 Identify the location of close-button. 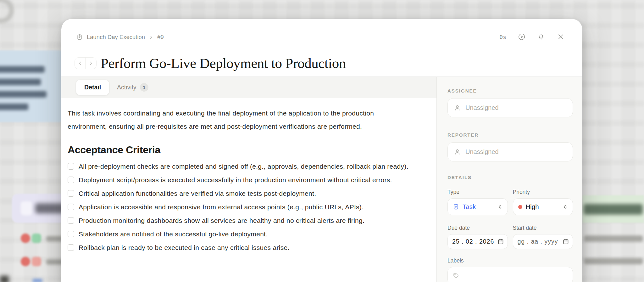
(561, 37).